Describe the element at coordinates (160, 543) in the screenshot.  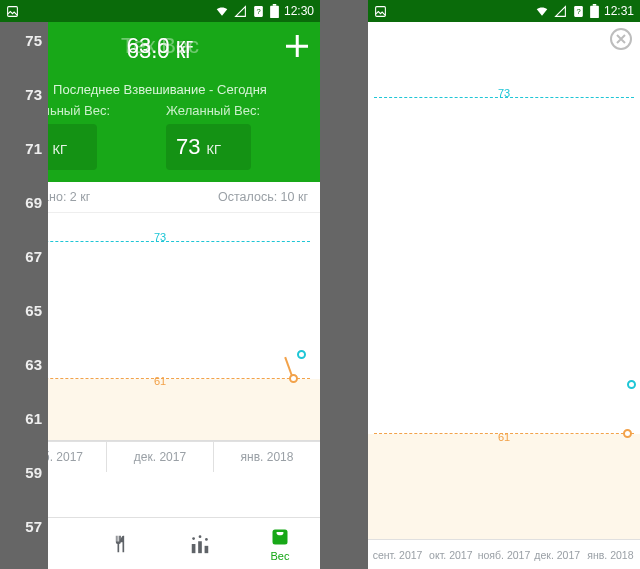
I see `bottom-nav: Вес` at that location.